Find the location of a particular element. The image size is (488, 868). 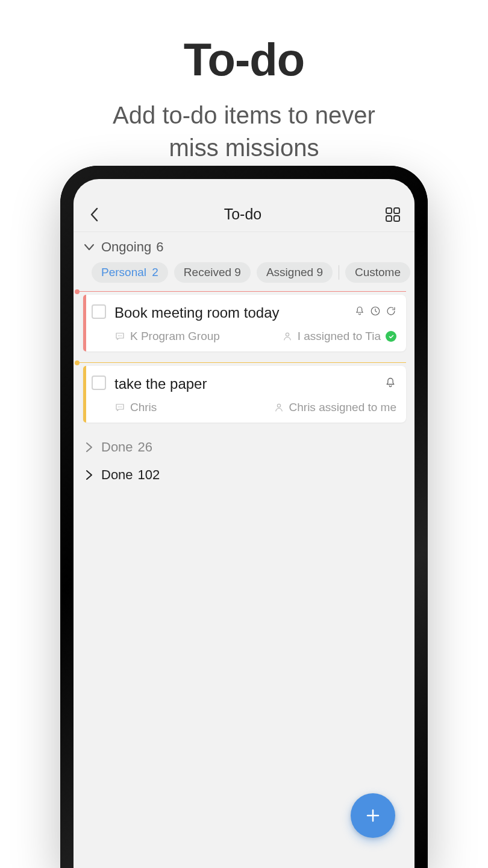

filter-chips-row: Personal 2 Received 9 Assigned 9 Custome is located at coordinates (244, 277).